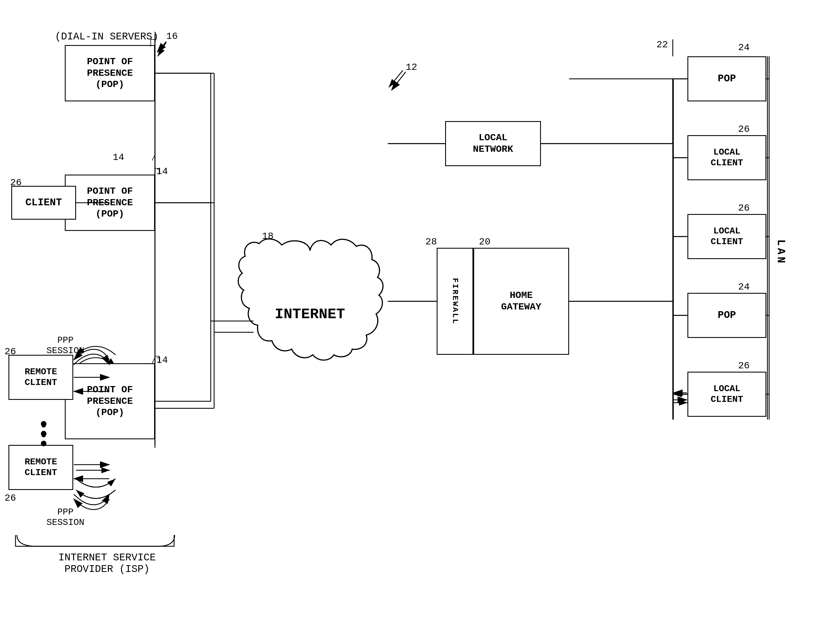 The image size is (839, 644). Describe the element at coordinates (727, 315) in the screenshot. I see `pop-right2-box: POP` at that location.